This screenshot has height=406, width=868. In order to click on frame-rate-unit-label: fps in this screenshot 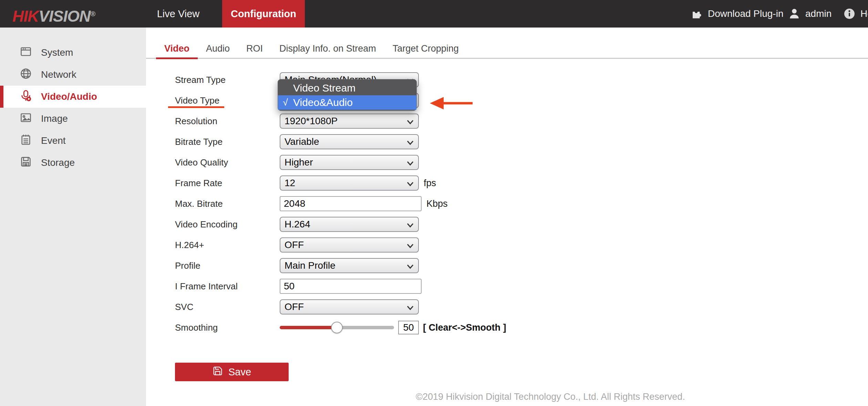, I will do `click(430, 183)`.